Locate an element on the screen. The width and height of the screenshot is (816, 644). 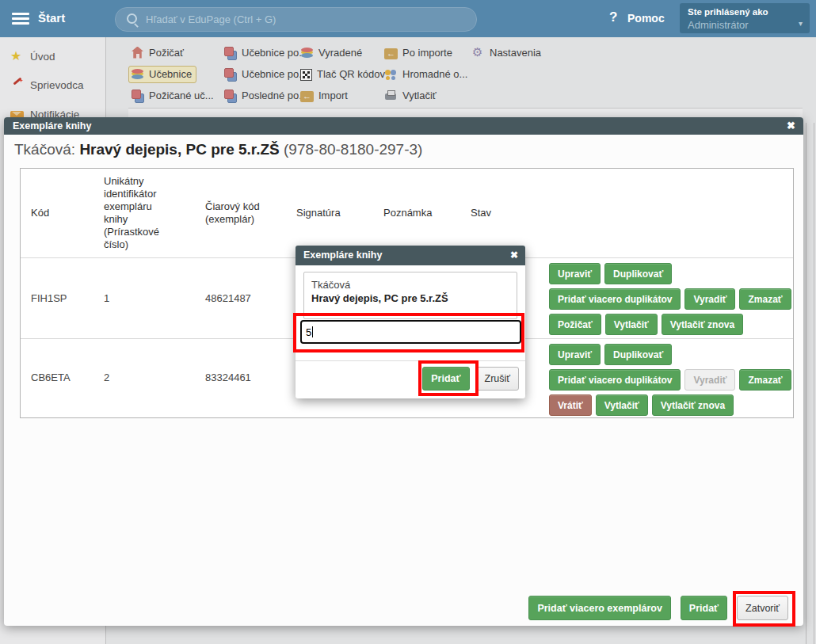
pridat-viacero-exemplarov-button: Pridať viacero exemplárov is located at coordinates (599, 608).